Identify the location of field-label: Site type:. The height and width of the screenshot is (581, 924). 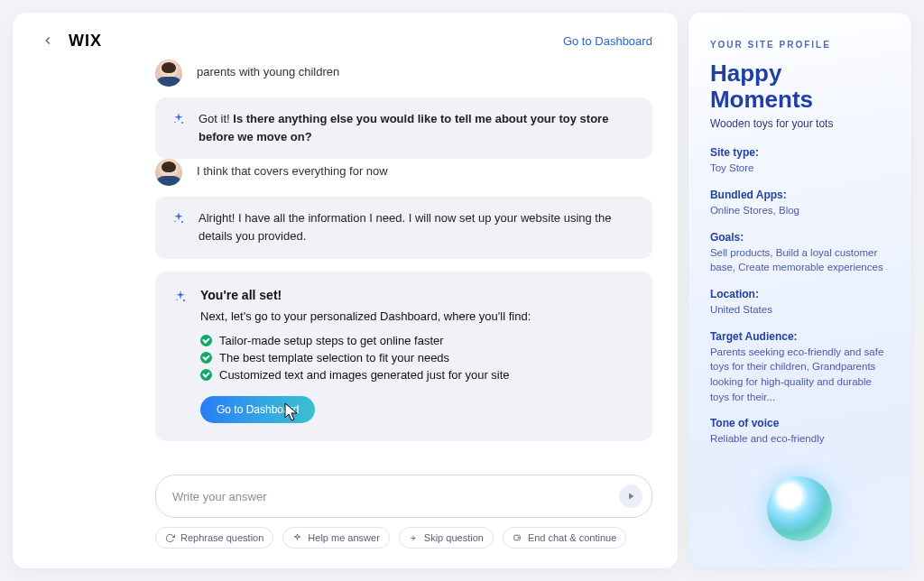
(799, 152).